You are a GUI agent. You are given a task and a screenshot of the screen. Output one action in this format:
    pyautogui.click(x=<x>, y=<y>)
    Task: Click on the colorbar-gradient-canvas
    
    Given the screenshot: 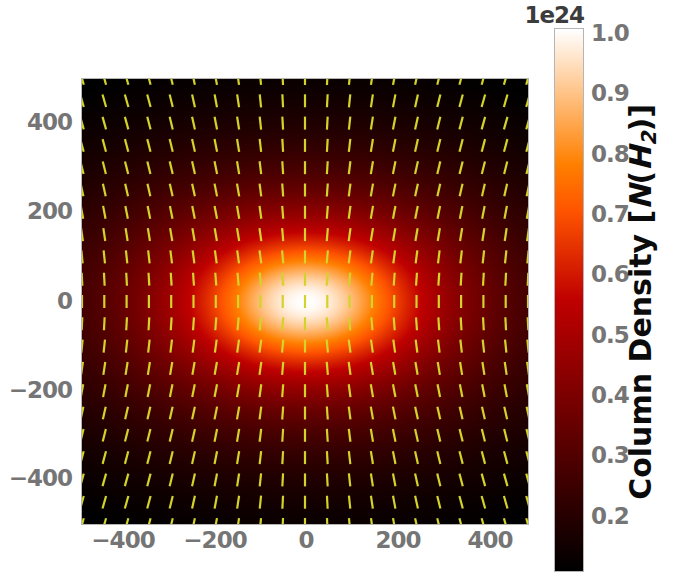 What is the action you would take?
    pyautogui.click(x=569, y=300)
    